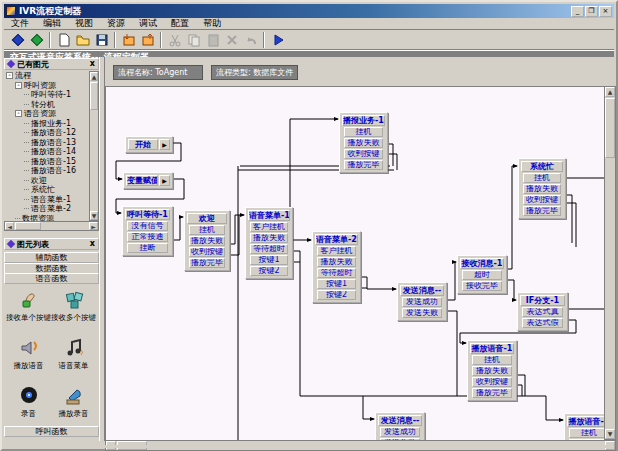  What do you see at coordinates (52, 226) in the screenshot?
I see `tree-hscrollbar: ◄ ►` at bounding box center [52, 226].